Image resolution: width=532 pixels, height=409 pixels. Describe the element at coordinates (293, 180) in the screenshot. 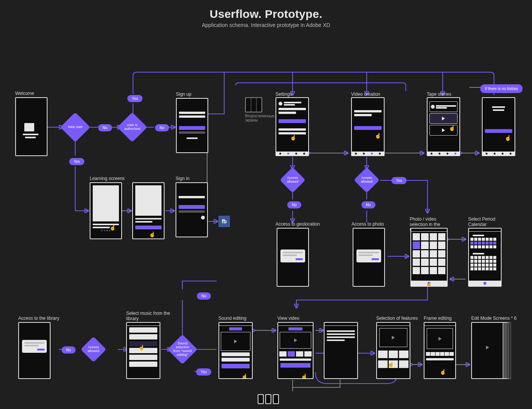

I see `decision-access-1: Access allowed` at that location.